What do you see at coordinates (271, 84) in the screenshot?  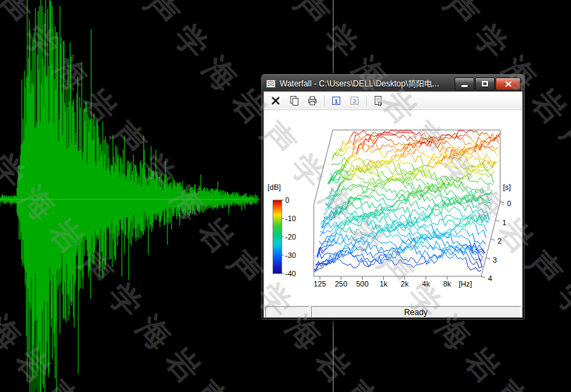 I see `window-icon` at bounding box center [271, 84].